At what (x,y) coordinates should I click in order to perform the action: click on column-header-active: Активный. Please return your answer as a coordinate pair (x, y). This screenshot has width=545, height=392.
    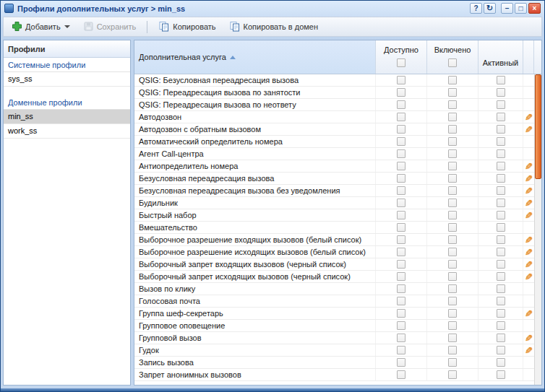
    Looking at the image, I should click on (501, 57).